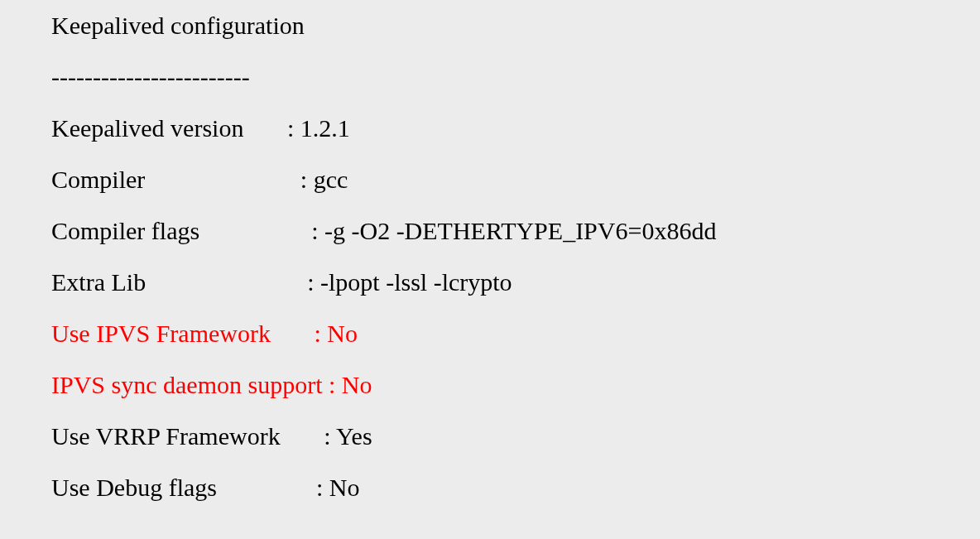 This screenshot has width=980, height=539. Describe the element at coordinates (520, 230) in the screenshot. I see `value: -g -O2 -DETHERTYPE_IPV6=0x86dd` at that location.